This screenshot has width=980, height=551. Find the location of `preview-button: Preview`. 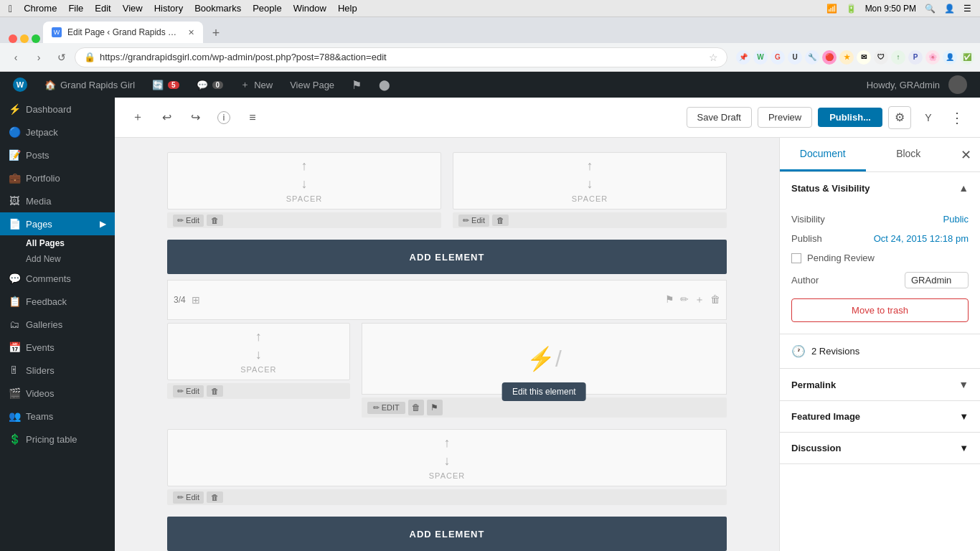

preview-button: Preview is located at coordinates (785, 118).